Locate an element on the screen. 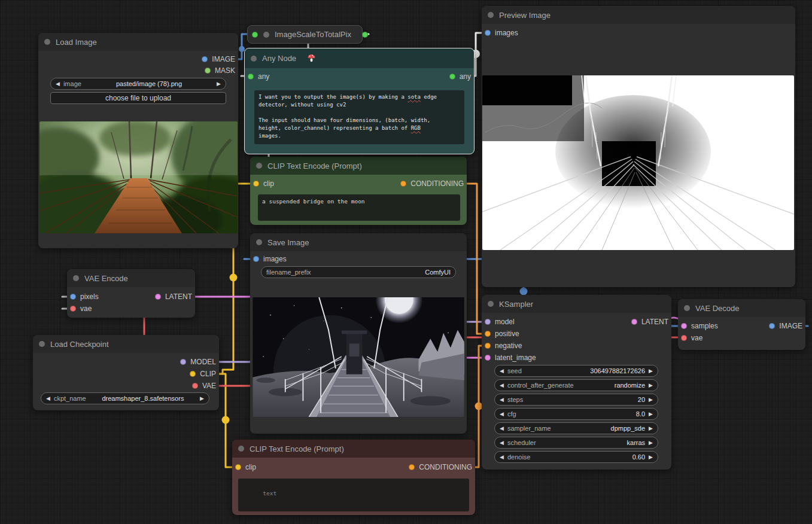  denoise-widget: ◀ denoise 0.60 ▶ is located at coordinates (576, 457).